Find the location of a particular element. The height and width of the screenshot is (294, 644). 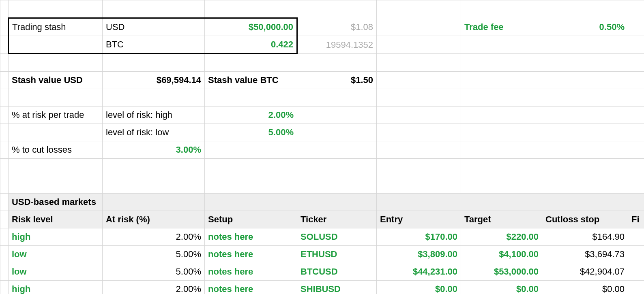

stash-value-usd: $69,594.14 is located at coordinates (154, 80).